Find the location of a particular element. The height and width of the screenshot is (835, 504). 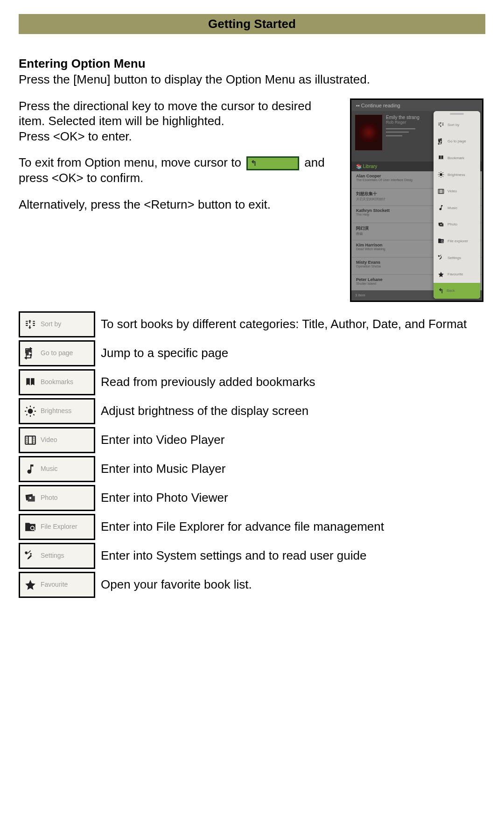

legend-button-label: Photo is located at coordinates (49, 498).